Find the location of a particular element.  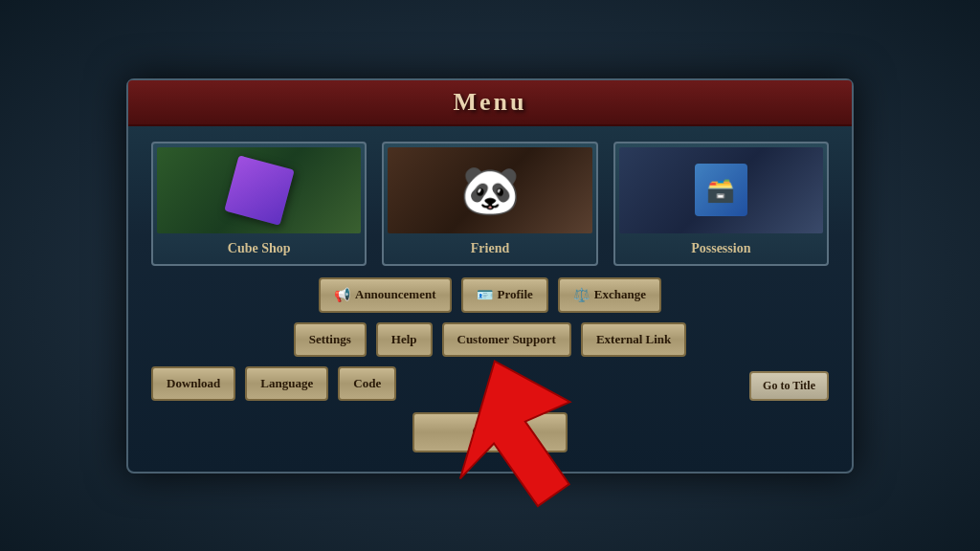

code-button: Code is located at coordinates (368, 384).